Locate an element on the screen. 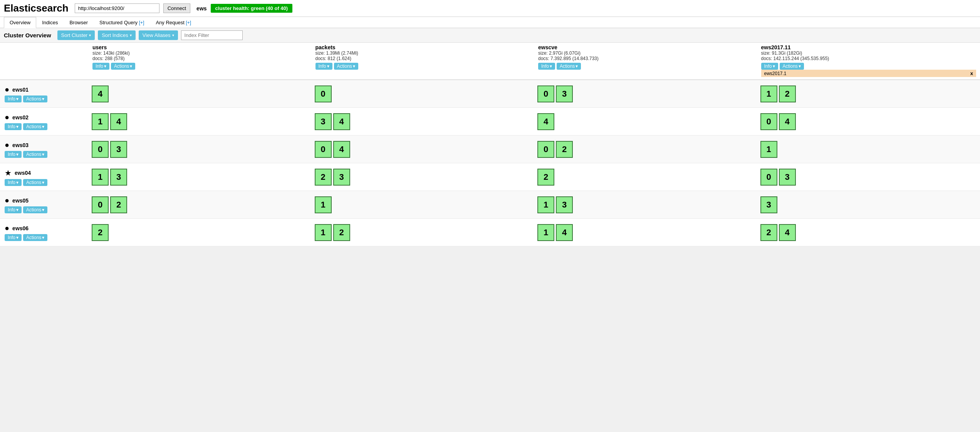 The width and height of the screenshot is (980, 432). index-packets-name: packets is located at coordinates (423, 47).